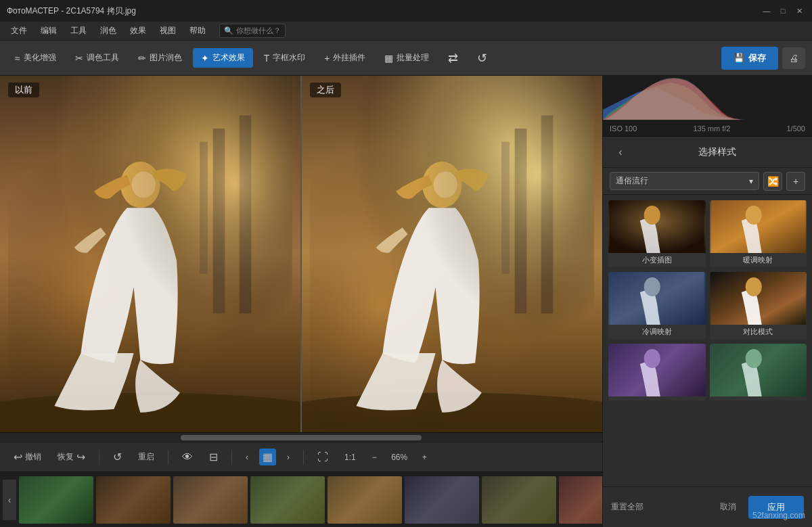  I want to click on style-preview-contrast, so click(759, 298).